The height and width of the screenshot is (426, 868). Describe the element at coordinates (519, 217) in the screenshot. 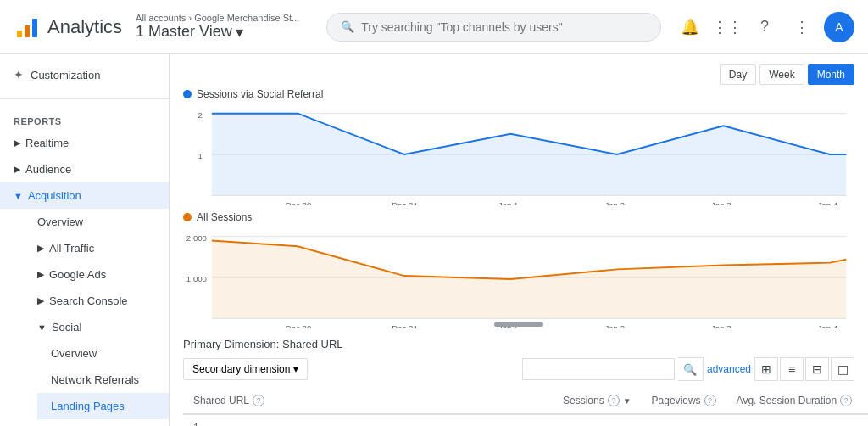

I see `chart2-legend: All Sessions` at that location.